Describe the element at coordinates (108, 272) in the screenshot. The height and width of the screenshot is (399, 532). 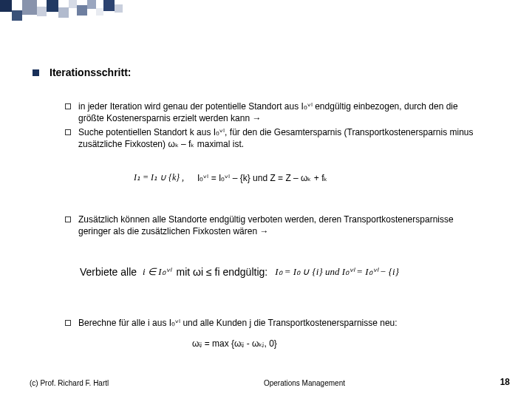
I see `verbiete-pre: Verbiete alle` at that location.